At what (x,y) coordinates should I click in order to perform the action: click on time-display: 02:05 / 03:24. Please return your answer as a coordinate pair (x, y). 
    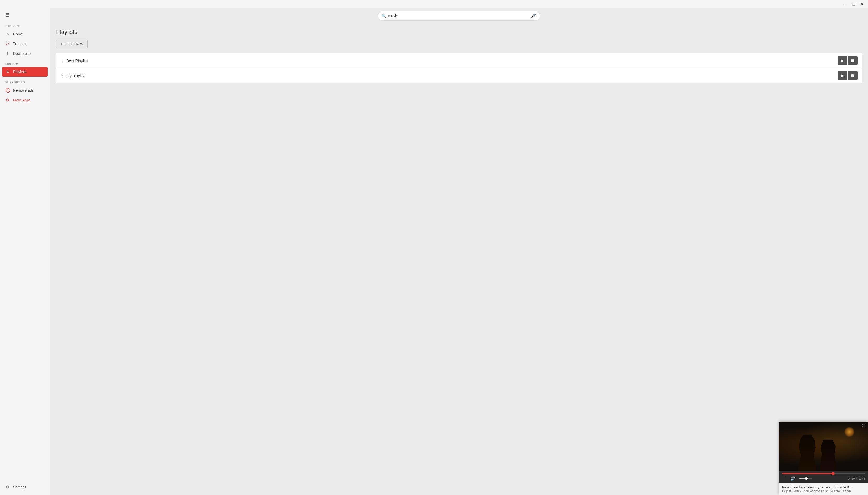
    Looking at the image, I should click on (856, 479).